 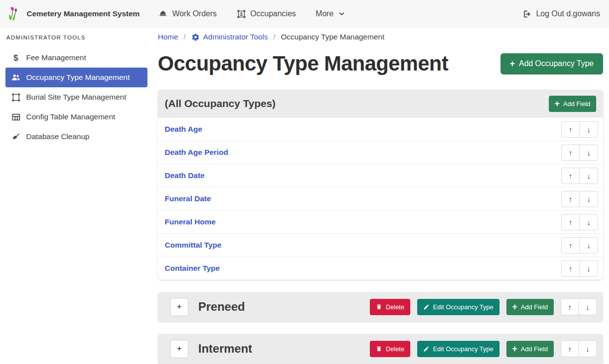 What do you see at coordinates (381, 245) in the screenshot?
I see `field-row: Committal Type ↑ ↓` at bounding box center [381, 245].